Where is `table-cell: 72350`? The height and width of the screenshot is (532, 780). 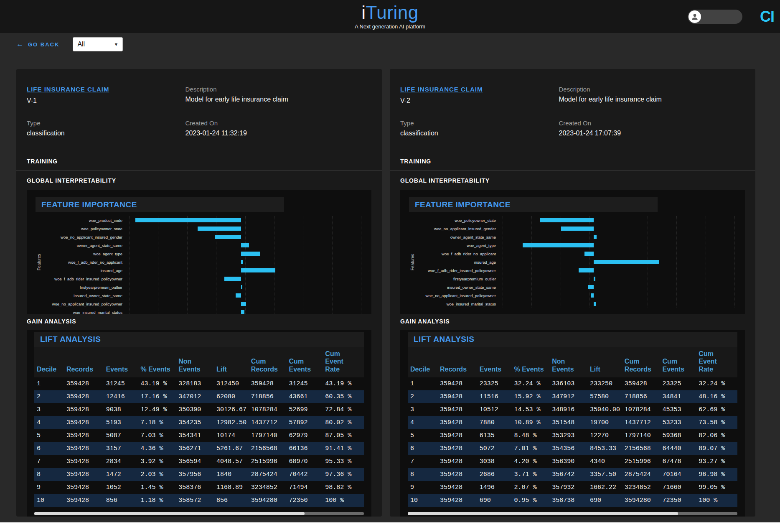 table-cell: 72350 is located at coordinates (305, 501).